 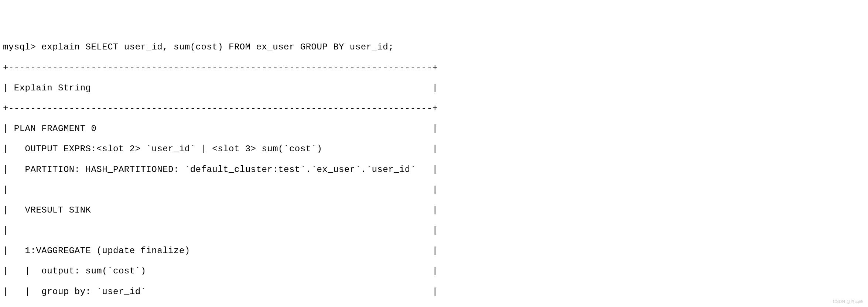 I want to click on table-header: | Explain String |, so click(x=434, y=88).